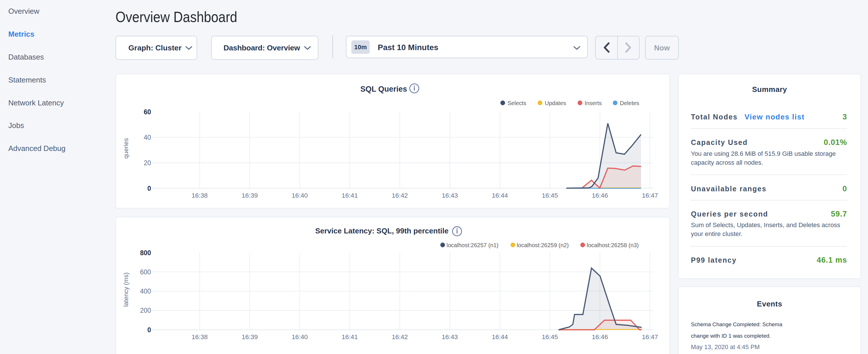 This screenshot has width=868, height=354. I want to click on svg-text: Inserts, so click(593, 103).